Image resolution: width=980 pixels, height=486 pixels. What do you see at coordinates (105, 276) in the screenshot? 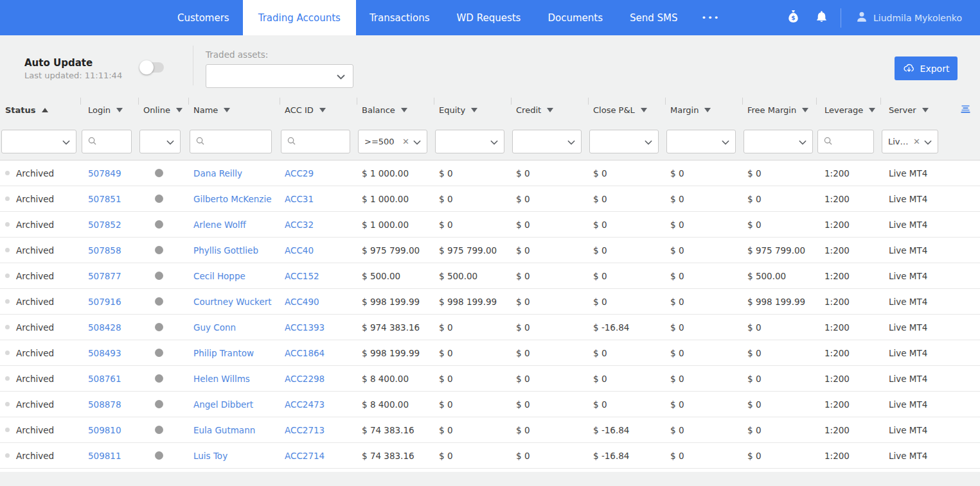
I see `login-link: 507877` at bounding box center [105, 276].